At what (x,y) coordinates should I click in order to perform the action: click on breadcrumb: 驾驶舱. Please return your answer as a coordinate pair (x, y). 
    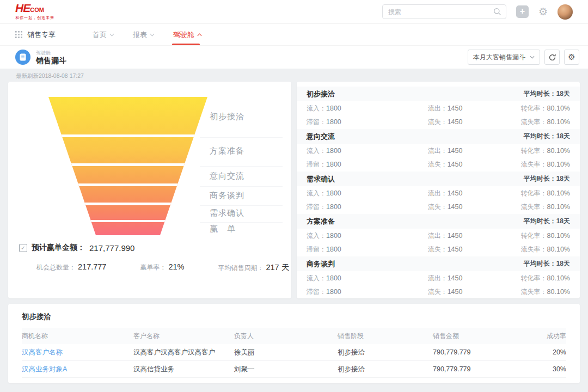
    Looking at the image, I should click on (51, 53).